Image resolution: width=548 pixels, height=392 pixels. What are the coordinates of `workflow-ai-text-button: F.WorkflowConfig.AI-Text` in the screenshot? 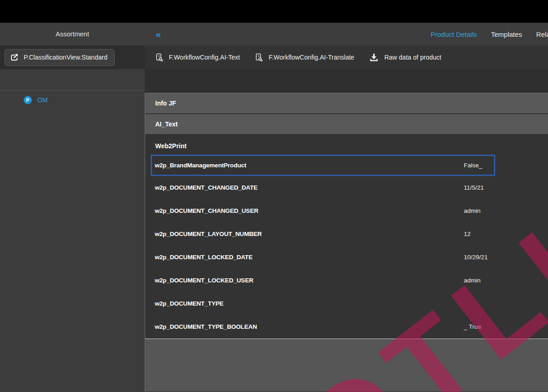 It's located at (198, 57).